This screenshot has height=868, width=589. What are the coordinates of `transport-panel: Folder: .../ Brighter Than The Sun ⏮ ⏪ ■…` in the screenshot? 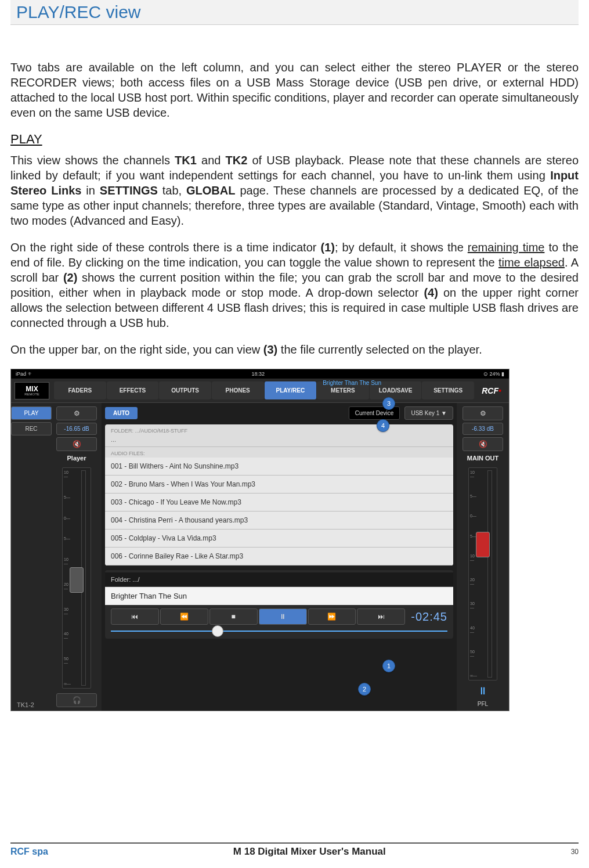 It's located at (279, 604).